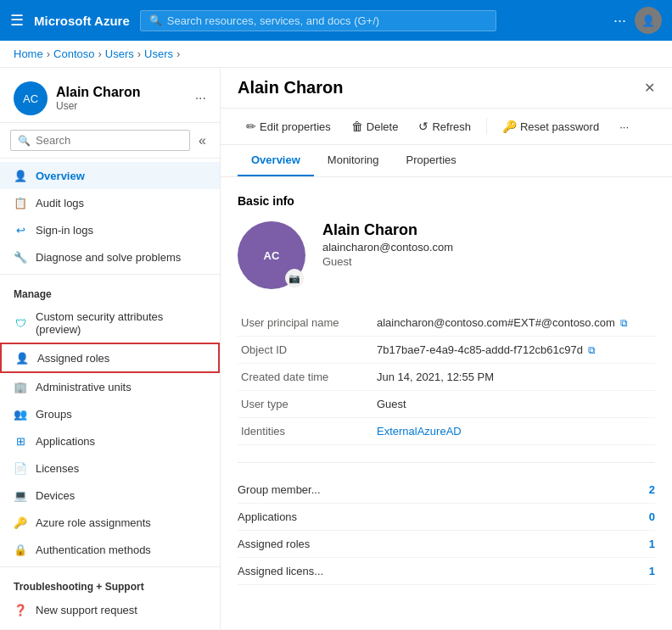 The width and height of the screenshot is (672, 630). I want to click on sidebar-user-initials: AC, so click(31, 98).